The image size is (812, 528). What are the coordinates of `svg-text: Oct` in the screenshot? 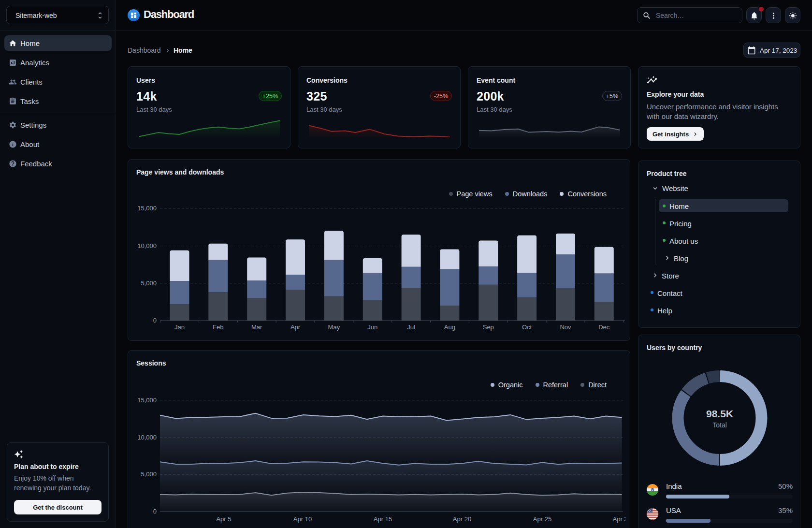 It's located at (527, 327).